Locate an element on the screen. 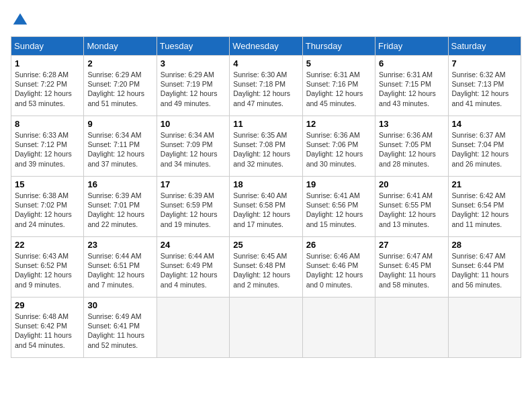  day-detail: Sunrise: 6:29 AMSunset: 7:20 PMDaylight:… is located at coordinates (120, 89).